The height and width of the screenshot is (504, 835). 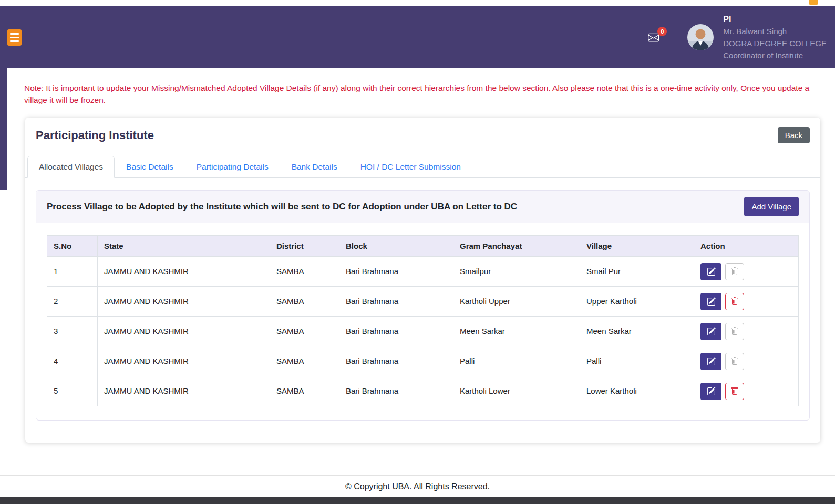 What do you see at coordinates (71, 167) in the screenshot?
I see `tab-allocated-villages: Allocated Villages` at bounding box center [71, 167].